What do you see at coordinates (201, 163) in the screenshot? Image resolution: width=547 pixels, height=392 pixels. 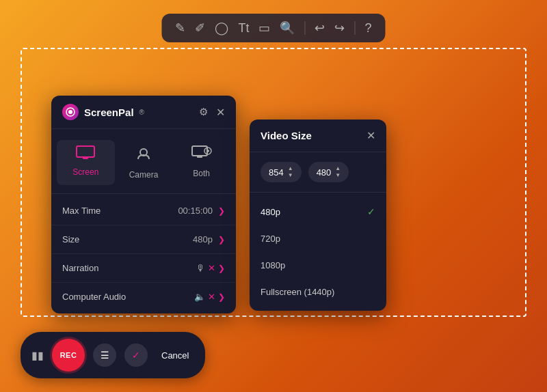 I see `tab-both: Both` at bounding box center [201, 163].